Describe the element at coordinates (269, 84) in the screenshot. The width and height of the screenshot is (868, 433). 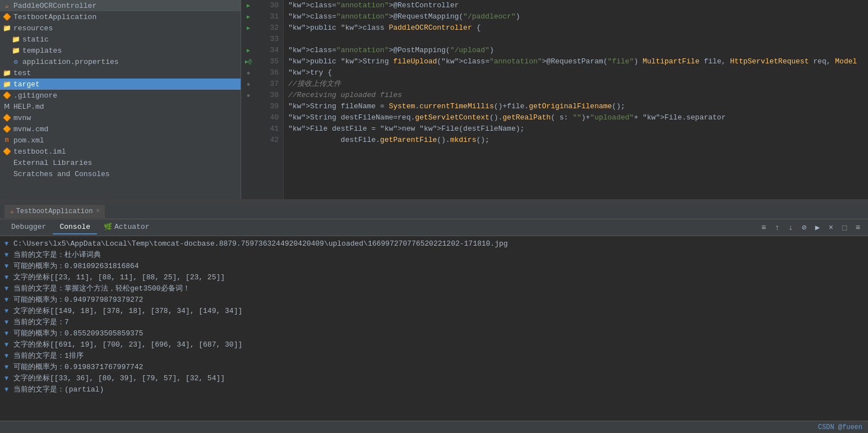
I see `line-number-37: 37` at that location.